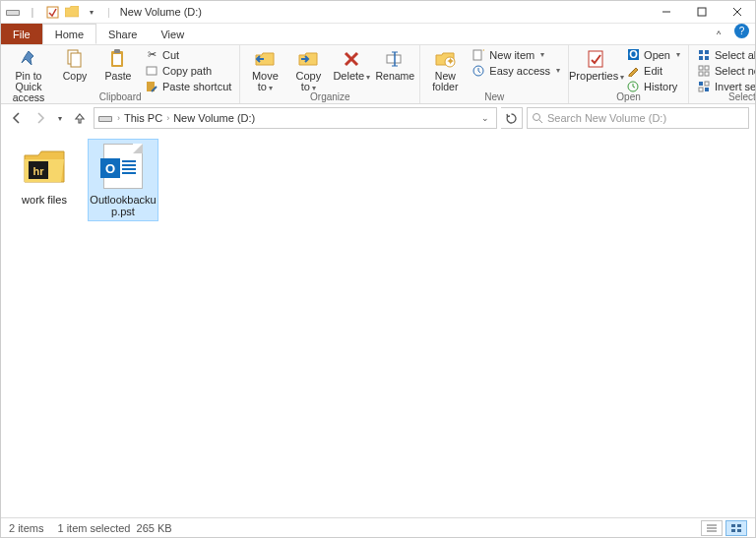 The height and width of the screenshot is (538, 756). What do you see at coordinates (478, 71) in the screenshot?
I see `easy-access-icon` at bounding box center [478, 71].